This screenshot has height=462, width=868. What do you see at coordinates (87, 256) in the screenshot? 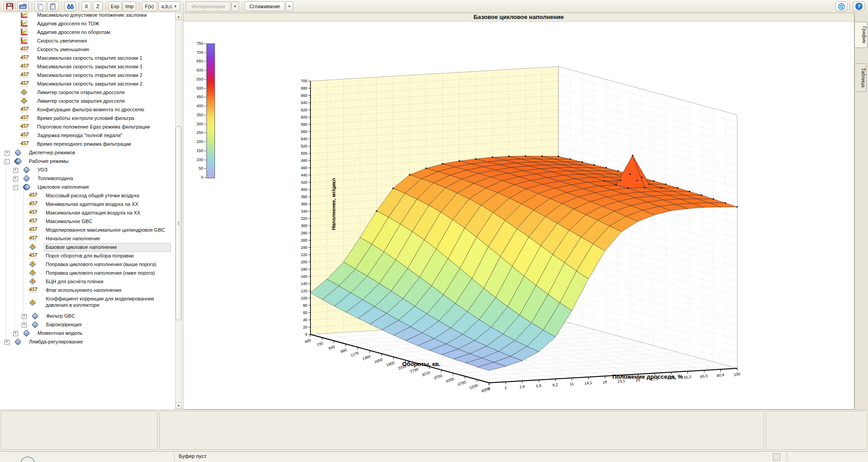
I see `tree-item: 457Порог оборотов для выбора поправки` at bounding box center [87, 256].